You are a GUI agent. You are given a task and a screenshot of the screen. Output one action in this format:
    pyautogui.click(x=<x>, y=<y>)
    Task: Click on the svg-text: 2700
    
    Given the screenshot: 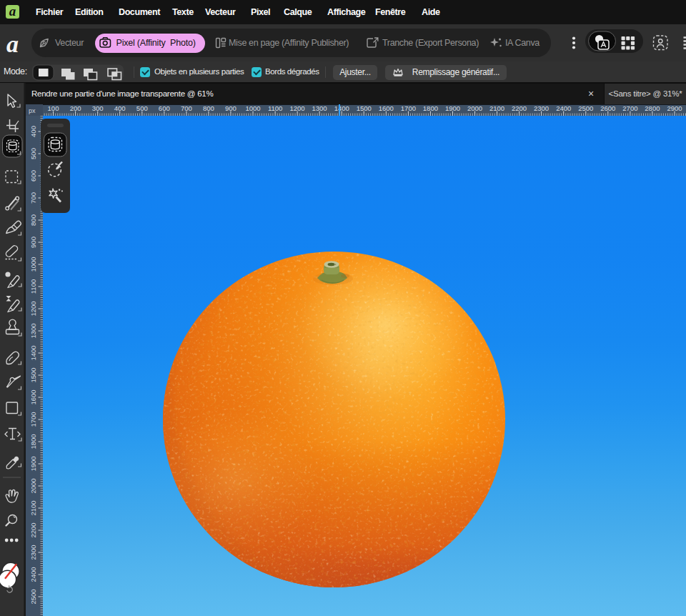 What is the action you would take?
    pyautogui.click(x=630, y=109)
    